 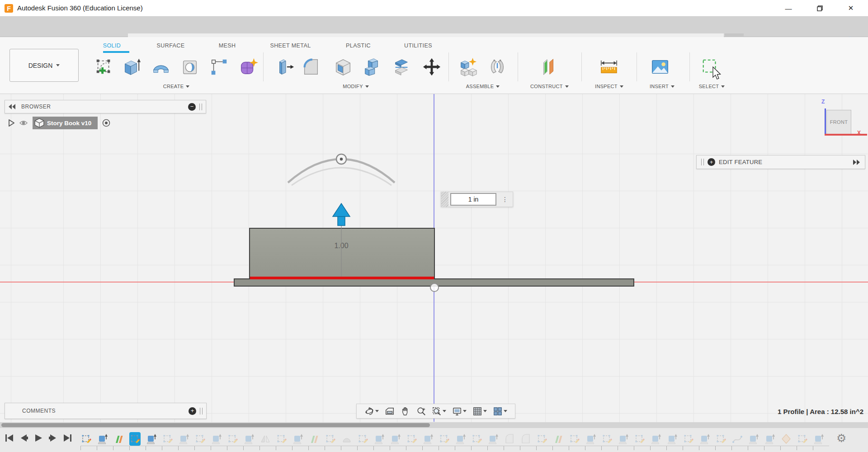 I want to click on joint-button, so click(x=497, y=67).